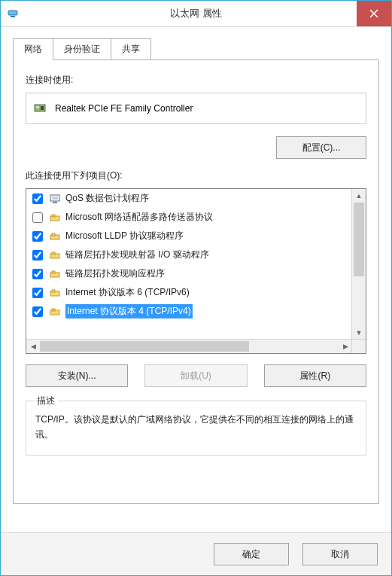  Describe the element at coordinates (359, 196) in the screenshot. I see `scroll-up-icon: ▲` at that location.